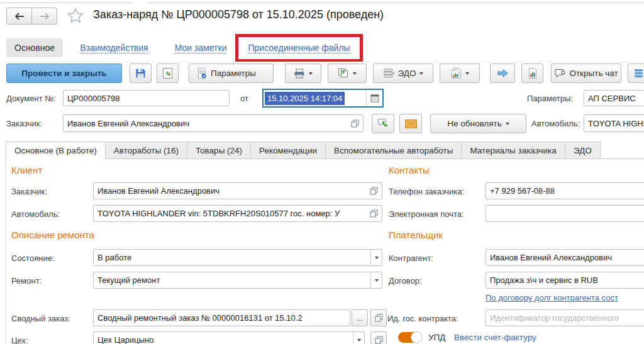 The image size is (644, 344). I want to click on repair-state-label: Состояние:, so click(33, 258).